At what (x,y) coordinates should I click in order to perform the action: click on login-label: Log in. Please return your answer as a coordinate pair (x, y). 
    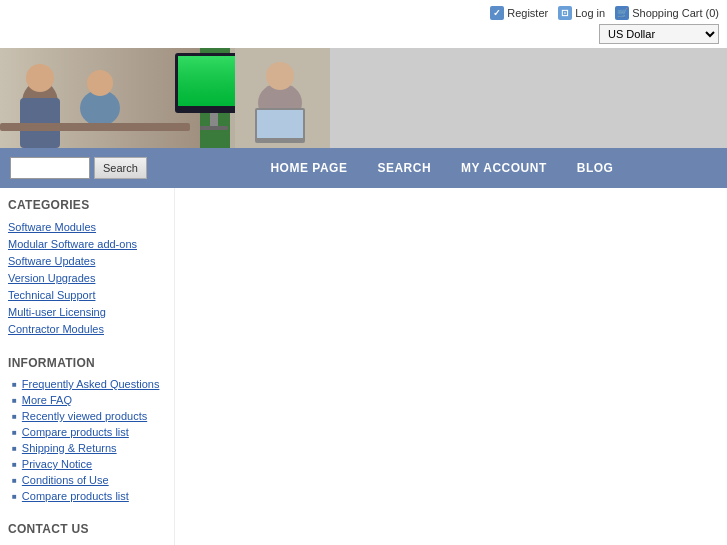
    Looking at the image, I should click on (590, 13).